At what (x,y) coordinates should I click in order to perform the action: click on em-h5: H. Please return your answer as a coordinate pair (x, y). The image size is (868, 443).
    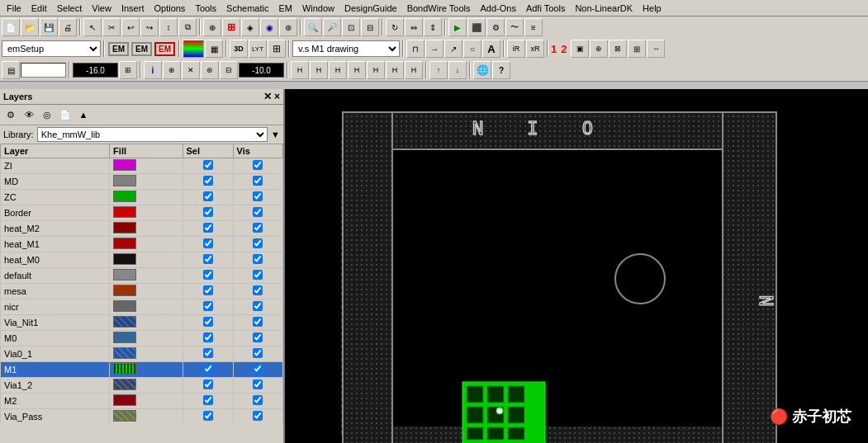
    Looking at the image, I should click on (376, 70).